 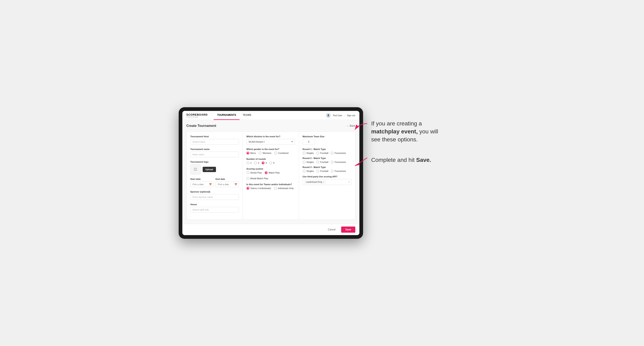 What do you see at coordinates (322, 153) in the screenshot?
I see `round1-fourball: Fourball` at bounding box center [322, 153].